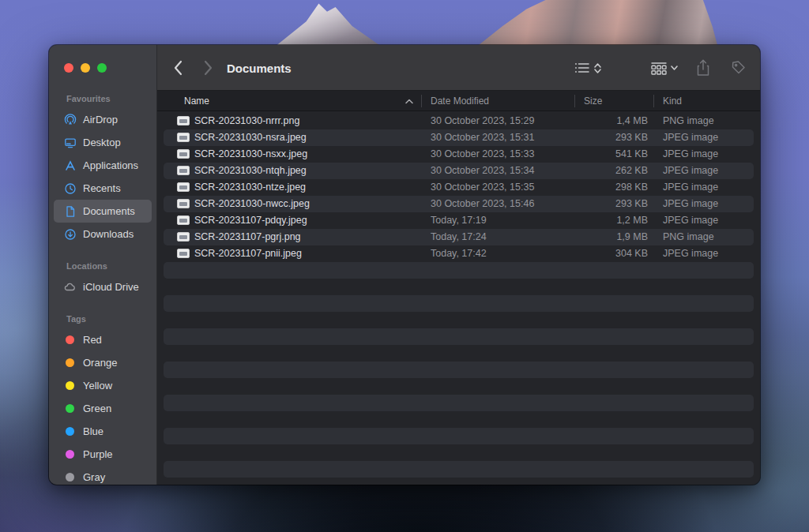 Image resolution: width=809 pixels, height=532 pixels. I want to click on sidebar-item-label: Recents, so click(102, 188).